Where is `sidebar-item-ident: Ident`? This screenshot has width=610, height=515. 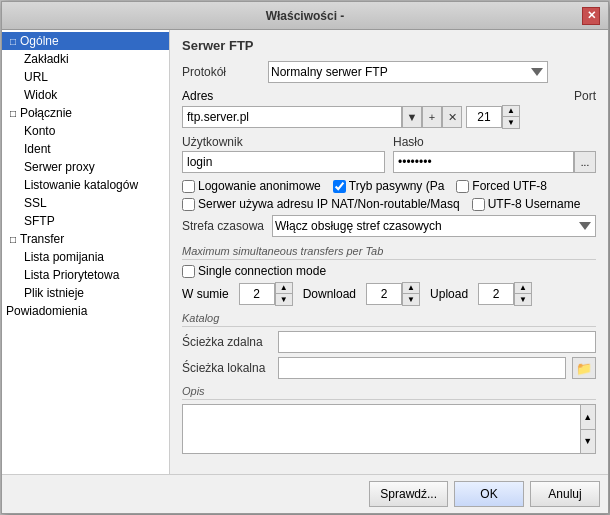 sidebar-item-ident: Ident is located at coordinates (86, 149).